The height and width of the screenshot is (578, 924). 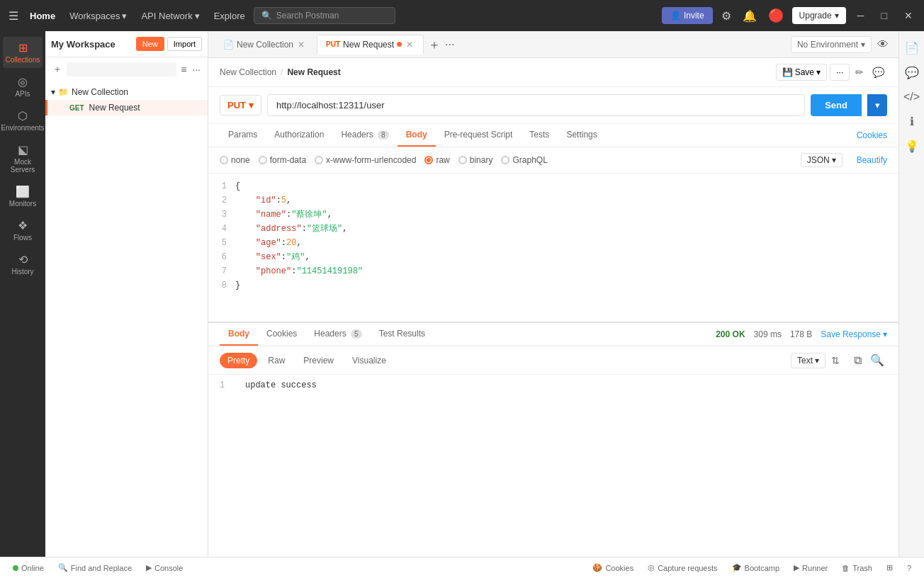 I want to click on console-button: ▶ Console, so click(x=164, y=568).